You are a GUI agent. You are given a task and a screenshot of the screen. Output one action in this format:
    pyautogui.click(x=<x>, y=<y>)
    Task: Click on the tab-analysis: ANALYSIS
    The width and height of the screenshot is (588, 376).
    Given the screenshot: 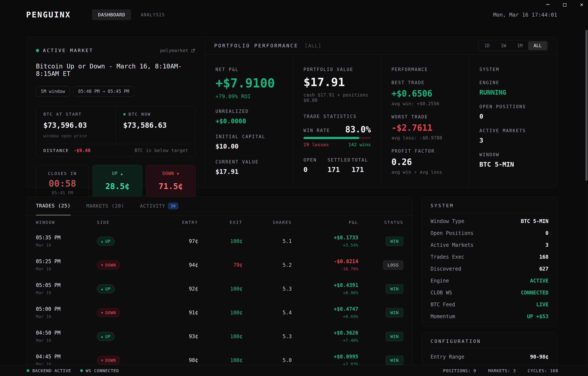 What is the action you would take?
    pyautogui.click(x=152, y=15)
    